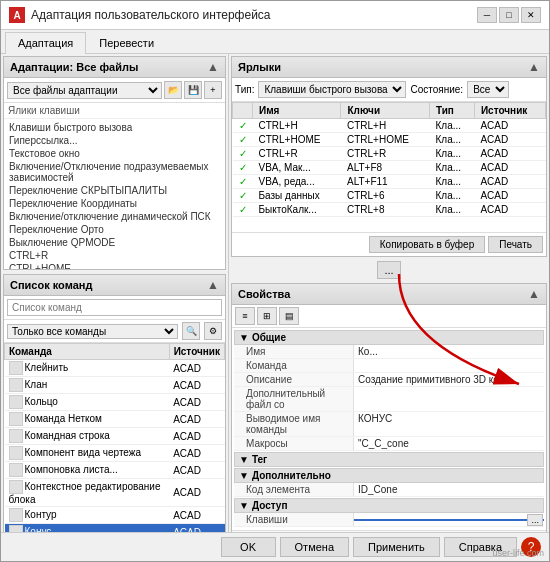  I want to click on list-item: Клавиши быстрого вызова, so click(114, 128).